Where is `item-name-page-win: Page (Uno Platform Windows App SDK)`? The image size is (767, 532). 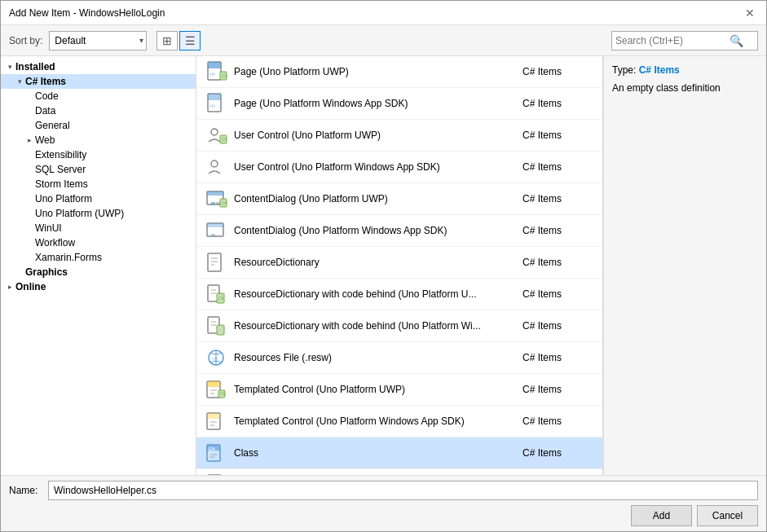 item-name-page-win: Page (Uno Platform Windows App SDK) is located at coordinates (378, 103).